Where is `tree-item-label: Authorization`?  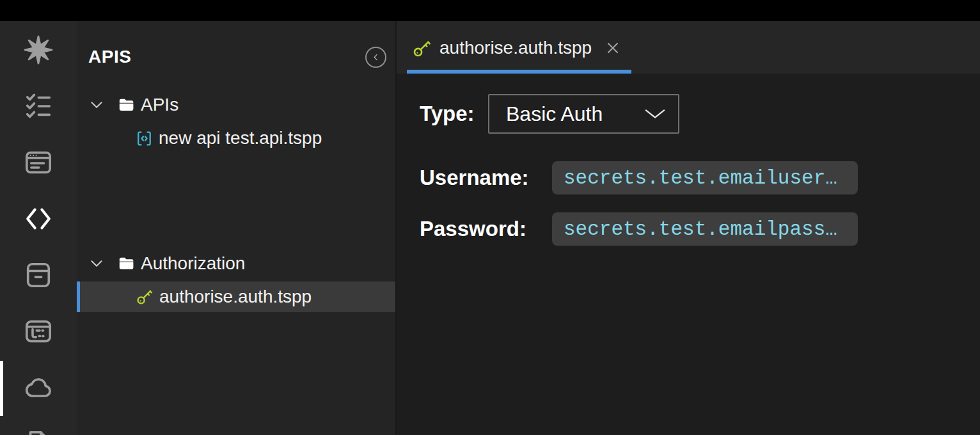 tree-item-label: Authorization is located at coordinates (193, 264).